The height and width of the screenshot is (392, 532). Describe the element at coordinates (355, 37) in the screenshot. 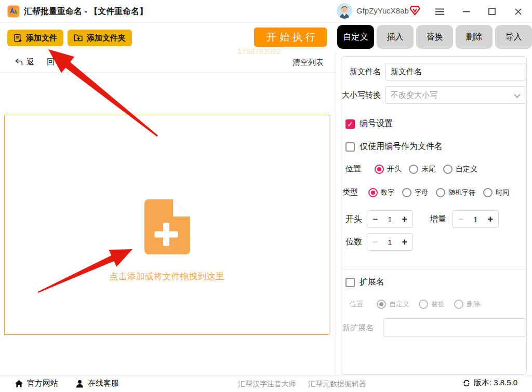

I see `tab-custom: 自定义` at that location.